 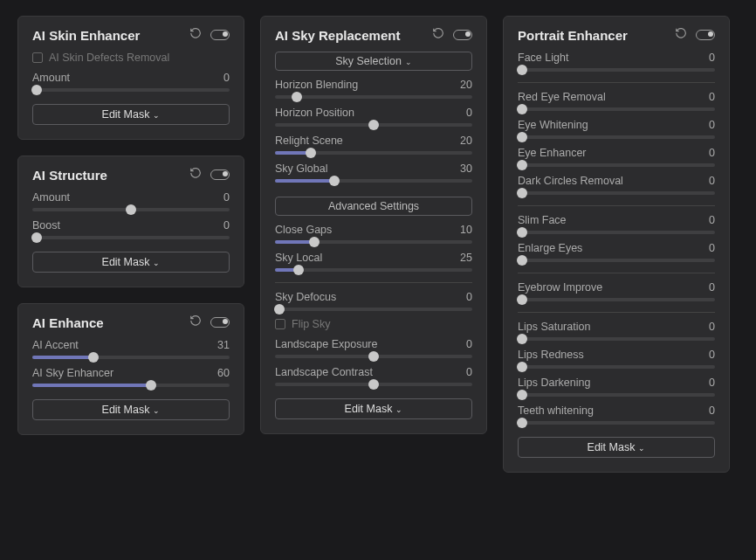 What do you see at coordinates (466, 258) in the screenshot?
I see `slider-value: 25` at bounding box center [466, 258].